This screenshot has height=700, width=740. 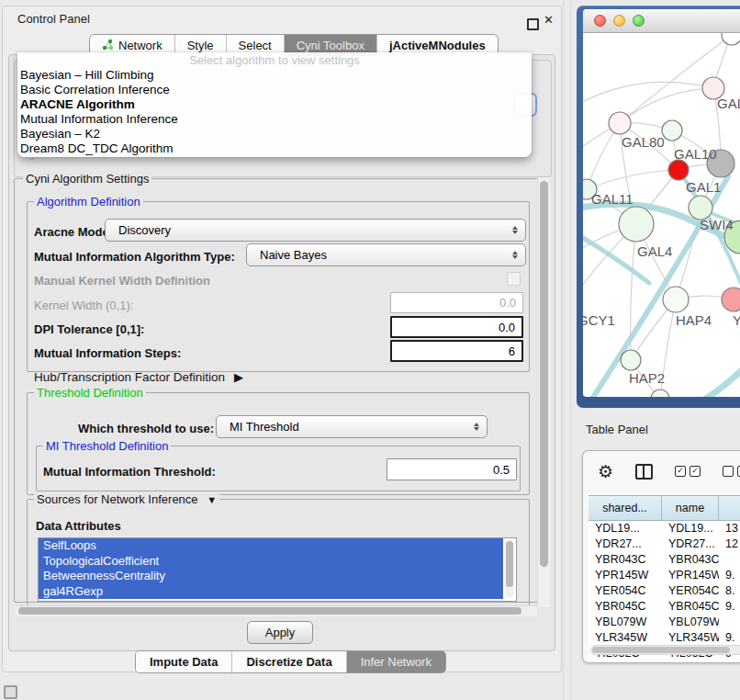 I want to click on node-label-y: Y, so click(x=736, y=320).